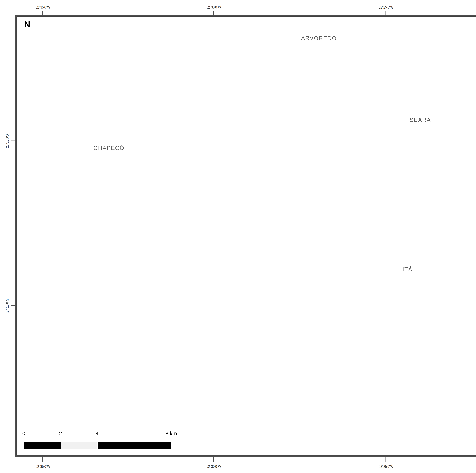  Describe the element at coordinates (214, 7) in the screenshot. I see `coord-top-2: 52°30'0"W` at that location.